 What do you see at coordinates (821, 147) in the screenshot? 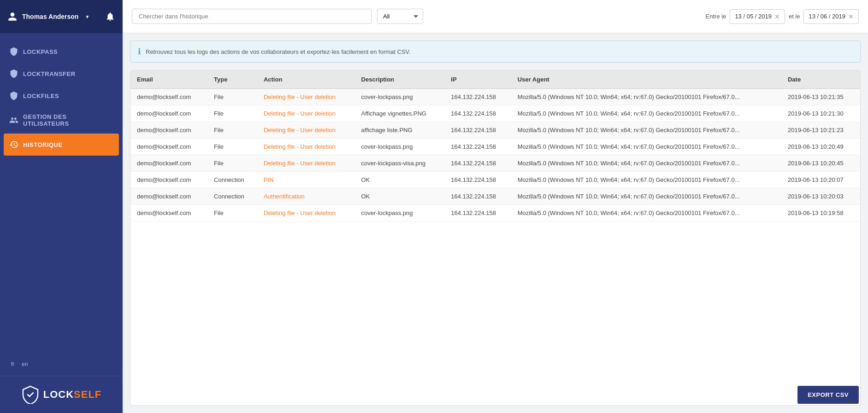
I see `cell-date: 2019-06-13 10:20:49` at bounding box center [821, 147].